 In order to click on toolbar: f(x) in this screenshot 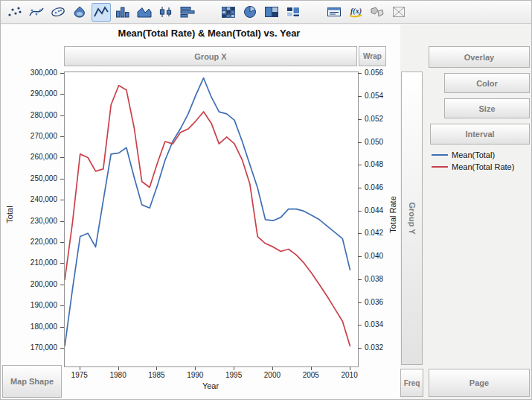, I will do `click(266, 12)`.